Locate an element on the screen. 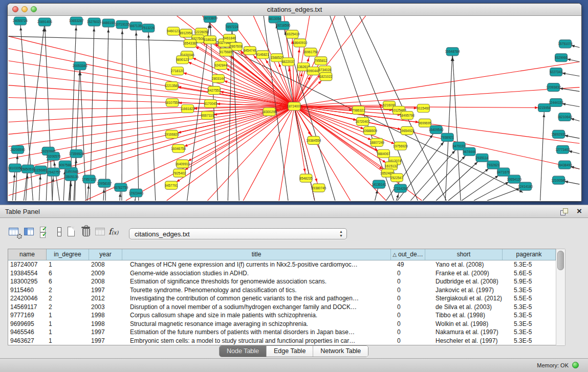  table-row: 1830029562008Estimation of significance … is located at coordinates (282, 281).